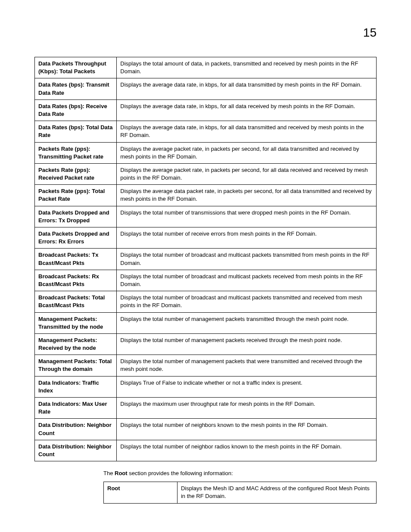  Describe the element at coordinates (206, 174) in the screenshot. I see `table-row: Packets Rate (pps): Received Packet rate…` at that location.